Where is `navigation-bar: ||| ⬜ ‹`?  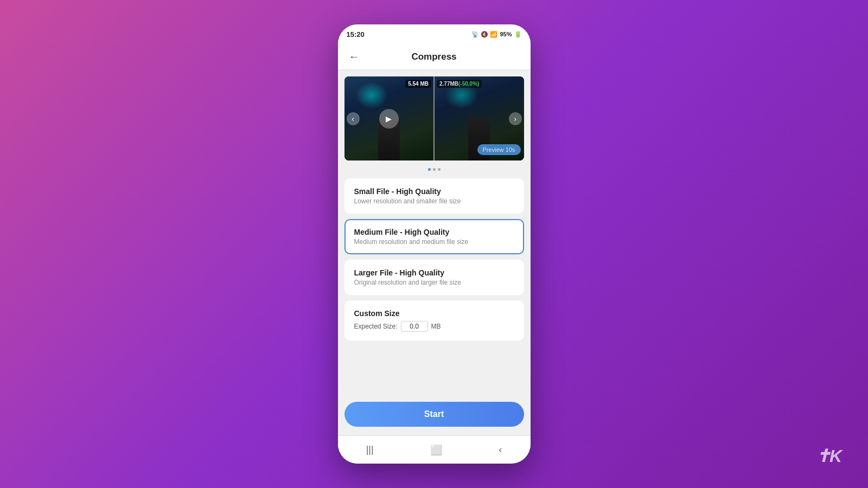
navigation-bar: ||| ⬜ ‹ is located at coordinates (434, 450).